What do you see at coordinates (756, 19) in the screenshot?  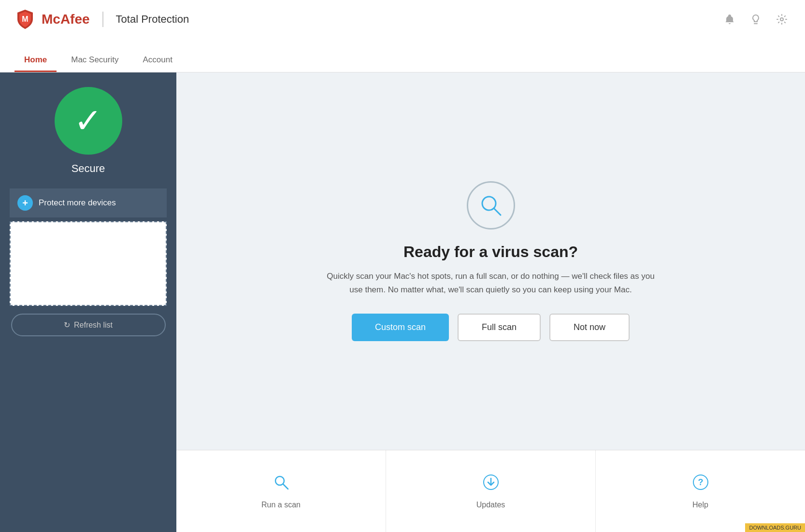 I see `header-icons` at bounding box center [756, 19].